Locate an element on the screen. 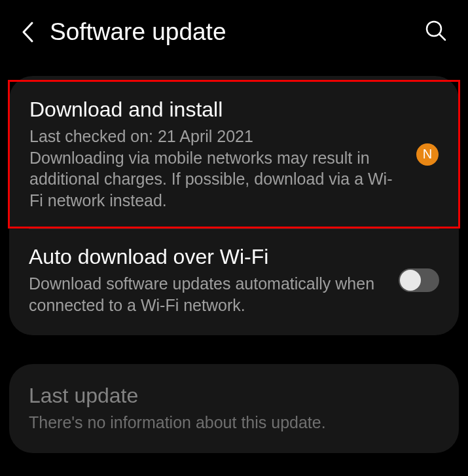  notification-badge: N is located at coordinates (427, 155).